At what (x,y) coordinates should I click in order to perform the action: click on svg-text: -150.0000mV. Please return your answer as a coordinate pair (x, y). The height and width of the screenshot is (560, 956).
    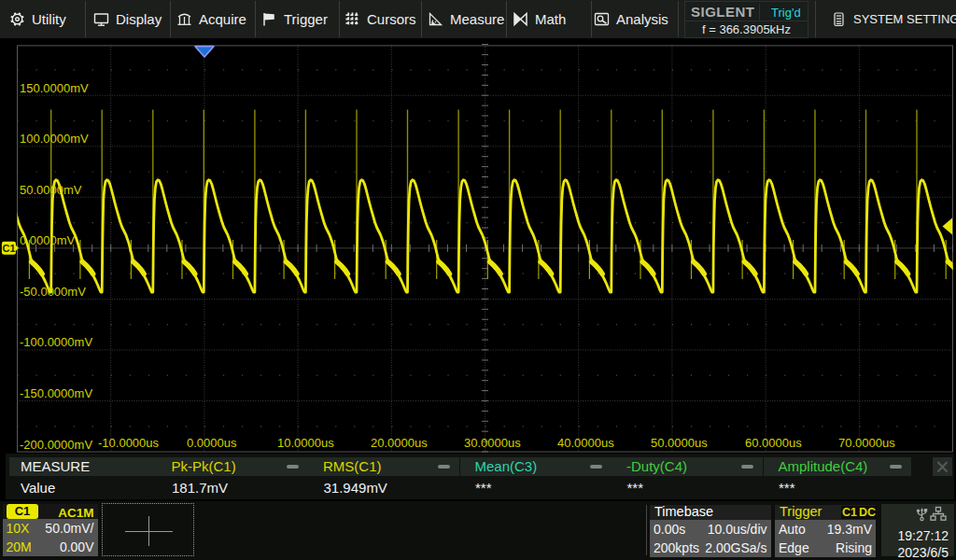
    Looking at the image, I should click on (56, 394).